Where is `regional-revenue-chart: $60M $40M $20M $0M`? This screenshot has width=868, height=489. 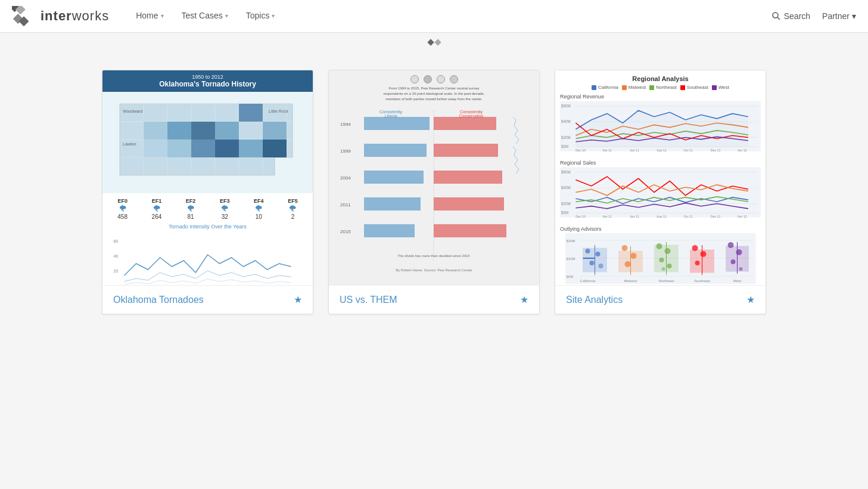
regional-revenue-chart: $60M $40M $20M $0M is located at coordinates (660, 126).